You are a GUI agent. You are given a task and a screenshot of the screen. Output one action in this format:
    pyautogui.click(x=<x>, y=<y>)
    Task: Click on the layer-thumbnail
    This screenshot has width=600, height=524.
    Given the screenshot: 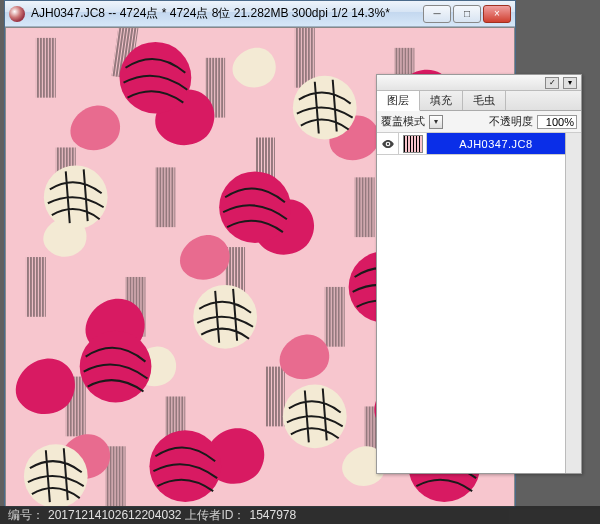 What is the action you would take?
    pyautogui.click(x=413, y=144)
    